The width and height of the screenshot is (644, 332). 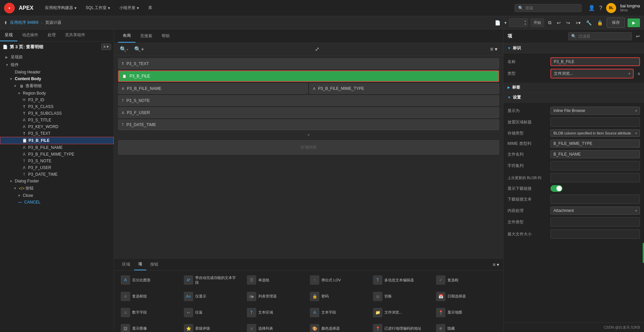 I want to click on prop-type-value: 文件浏览... ▾, so click(x=592, y=74).